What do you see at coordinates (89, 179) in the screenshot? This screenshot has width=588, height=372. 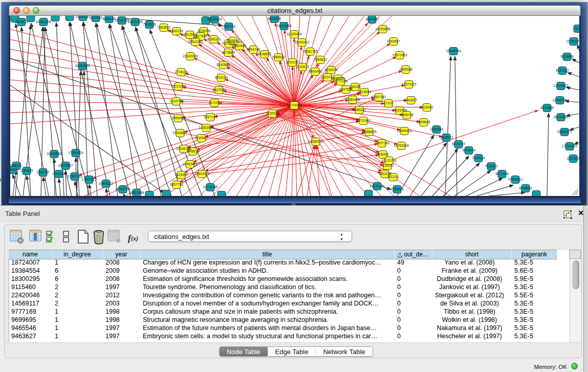 I see `svg-text: 17957223` at bounding box center [89, 179].